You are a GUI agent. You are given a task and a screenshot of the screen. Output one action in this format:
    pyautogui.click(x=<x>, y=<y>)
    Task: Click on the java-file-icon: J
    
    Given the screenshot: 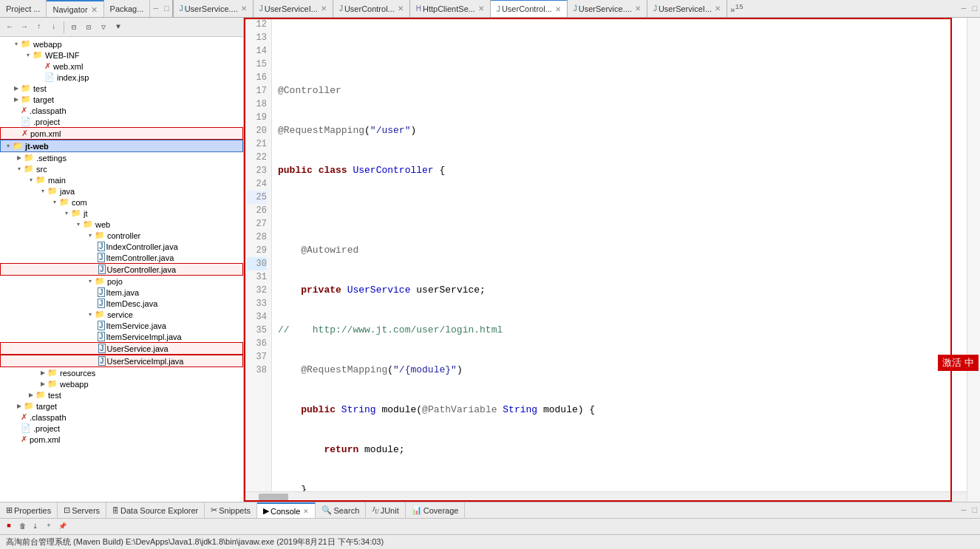 What is the action you would take?
    pyautogui.click(x=101, y=247)
    